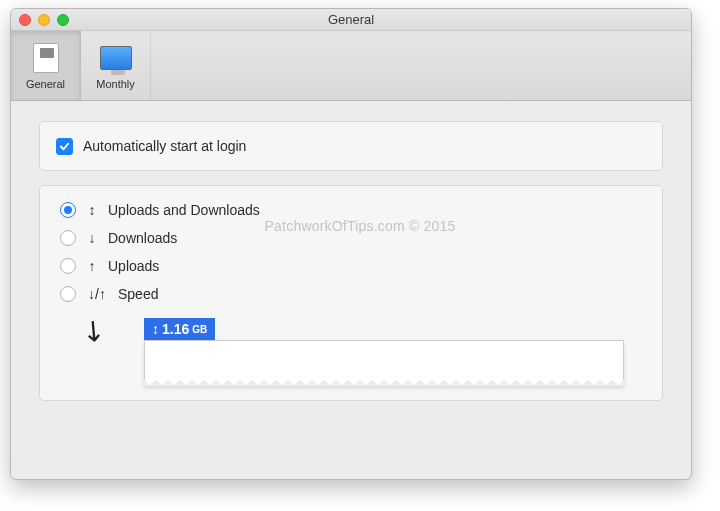  Describe the element at coordinates (353, 210) in the screenshot. I see `radio-option-updown: ↕ Uploads and Downloads` at that location.